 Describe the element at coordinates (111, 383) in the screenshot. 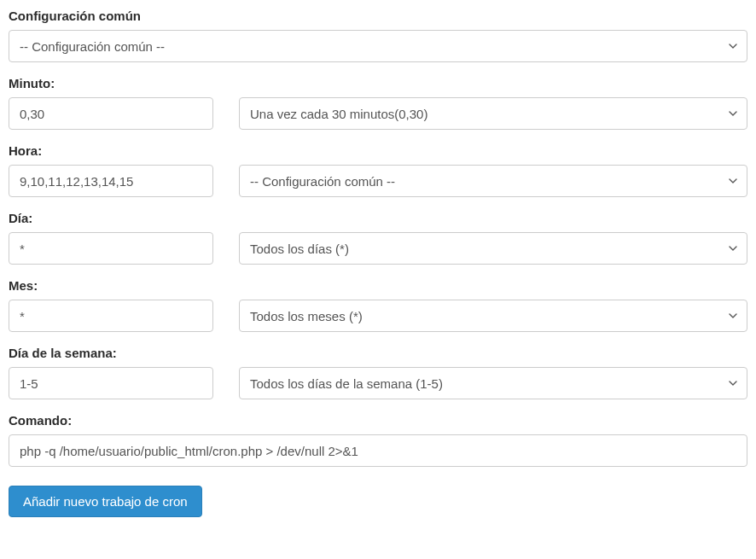

I see `weekday-input` at that location.